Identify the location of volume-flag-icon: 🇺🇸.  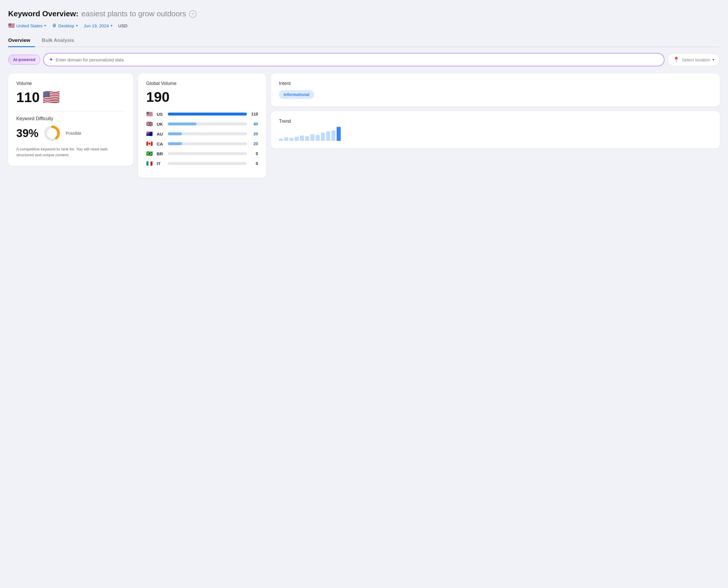
(51, 97).